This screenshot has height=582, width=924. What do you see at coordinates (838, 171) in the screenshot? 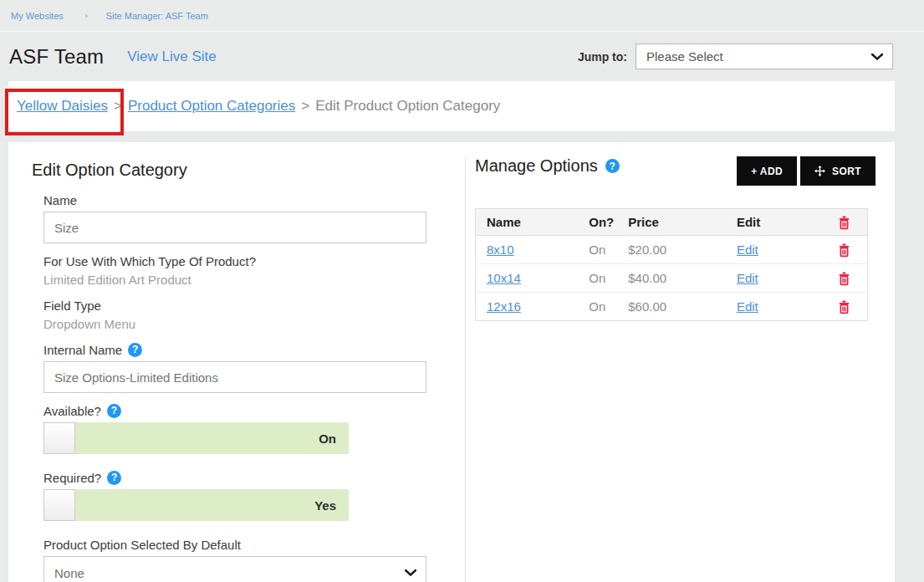
I see `sort-button: SORT` at bounding box center [838, 171].